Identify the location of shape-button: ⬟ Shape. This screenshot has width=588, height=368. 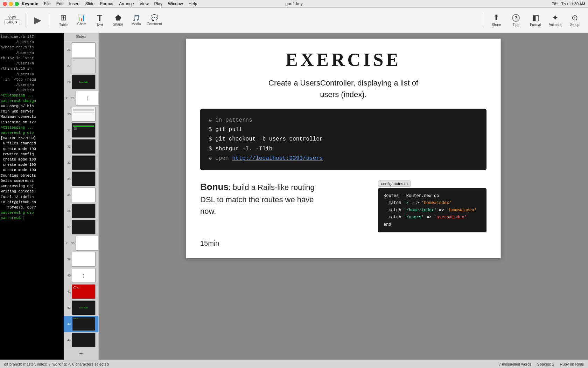
(118, 20).